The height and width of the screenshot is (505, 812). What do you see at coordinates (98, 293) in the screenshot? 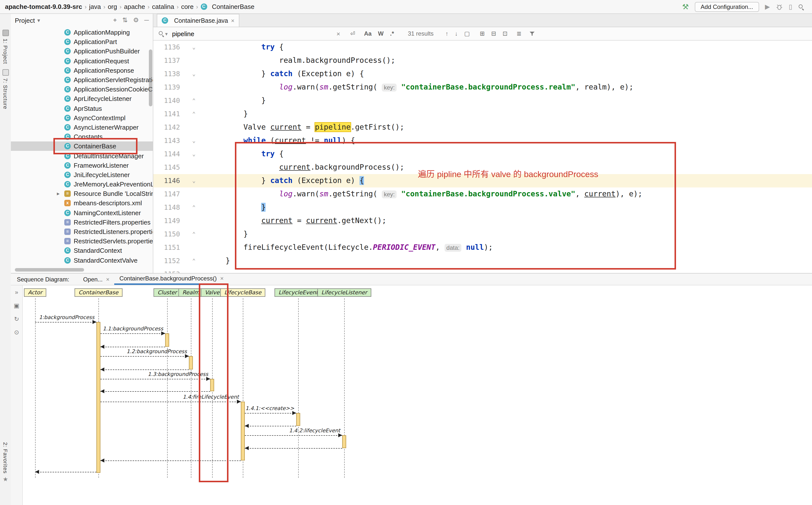
I see `lifeline-box-containerbase: ContainerBase` at bounding box center [98, 293].